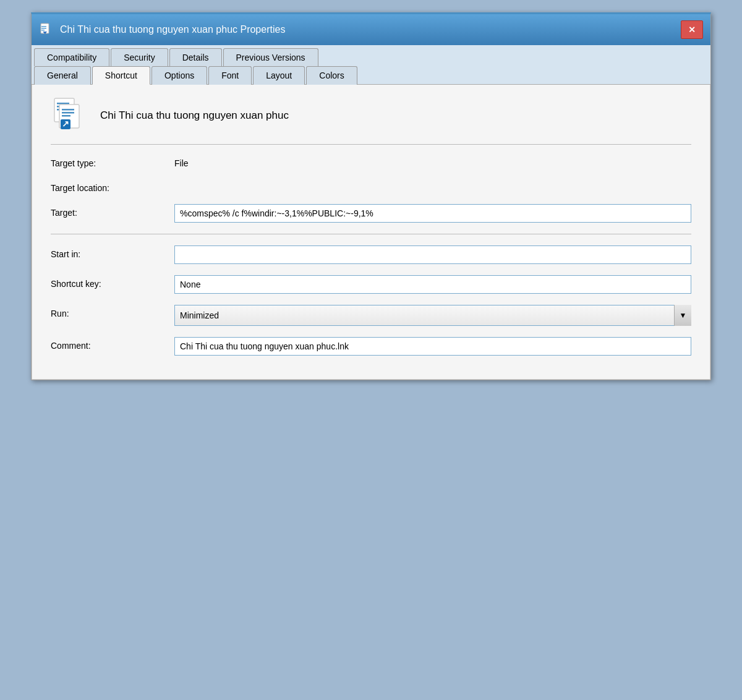  Describe the element at coordinates (371, 346) in the screenshot. I see `comment-row: Comment:` at that location.